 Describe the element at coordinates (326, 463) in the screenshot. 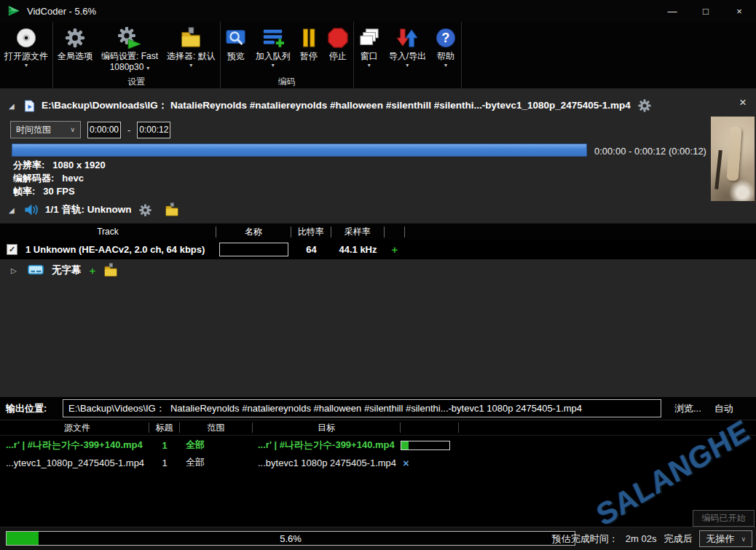

I see `queue-target: ...bytevc1 1080p 2475405-1.mp4` at that location.